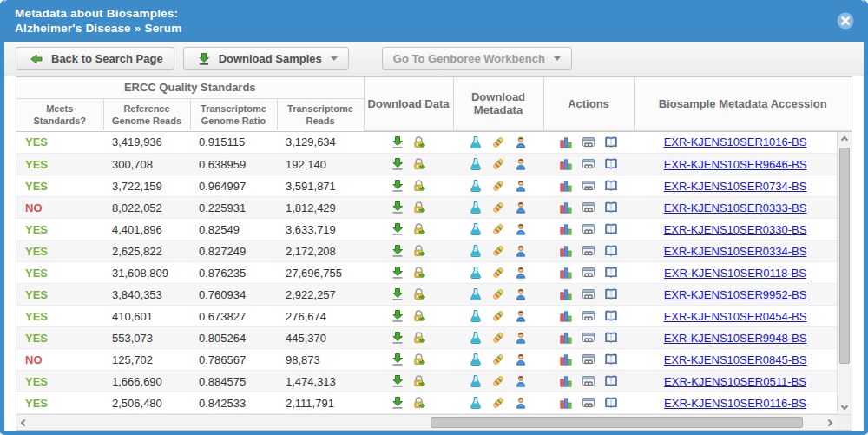 Image resolution: width=868 pixels, height=435 pixels. I want to click on table-row: YES 3,722,159 0.964997 3,591,871, so click(427, 186).